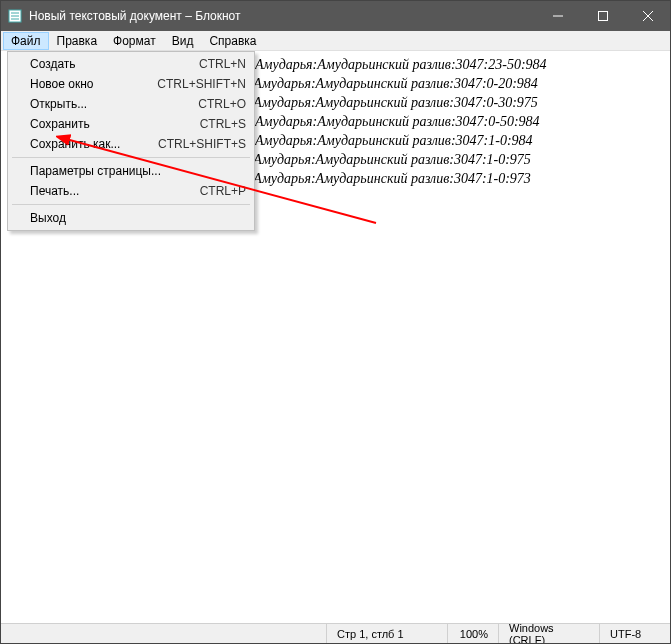 The image size is (671, 644). What do you see at coordinates (131, 84) in the screenshot?
I see `menu-item-new-window: Новое окно CTRL+SHIFT+N` at bounding box center [131, 84].